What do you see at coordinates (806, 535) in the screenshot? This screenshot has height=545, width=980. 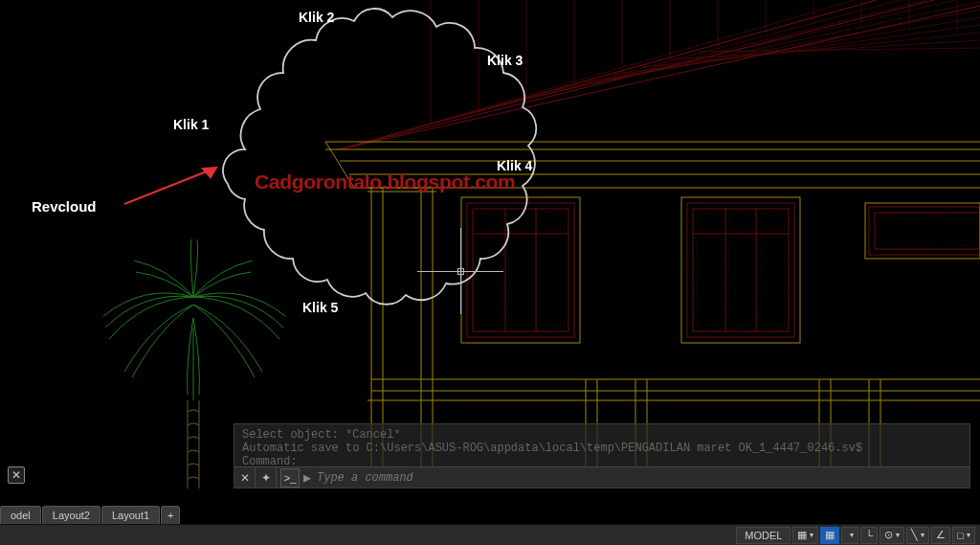 I see `grid-display-button: ▦▾` at bounding box center [806, 535].